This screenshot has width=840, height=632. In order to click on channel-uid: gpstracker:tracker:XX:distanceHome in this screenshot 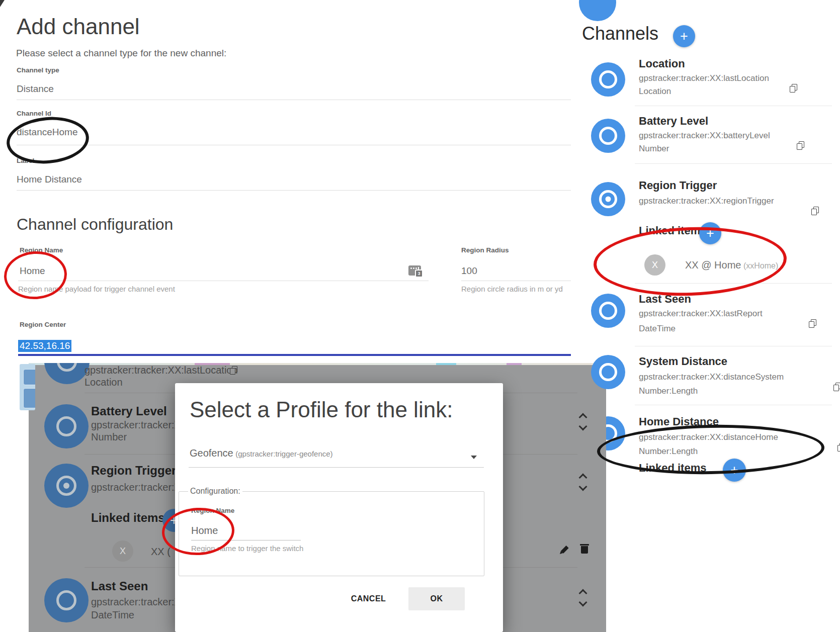, I will do `click(708, 437)`.